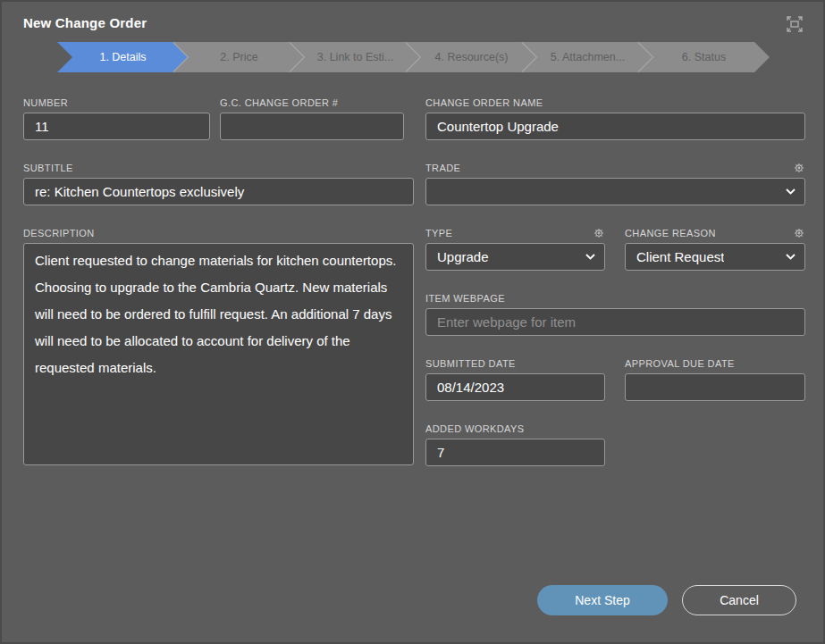 The image size is (825, 644). What do you see at coordinates (515, 257) in the screenshot?
I see `type-select: Upgrade` at bounding box center [515, 257].